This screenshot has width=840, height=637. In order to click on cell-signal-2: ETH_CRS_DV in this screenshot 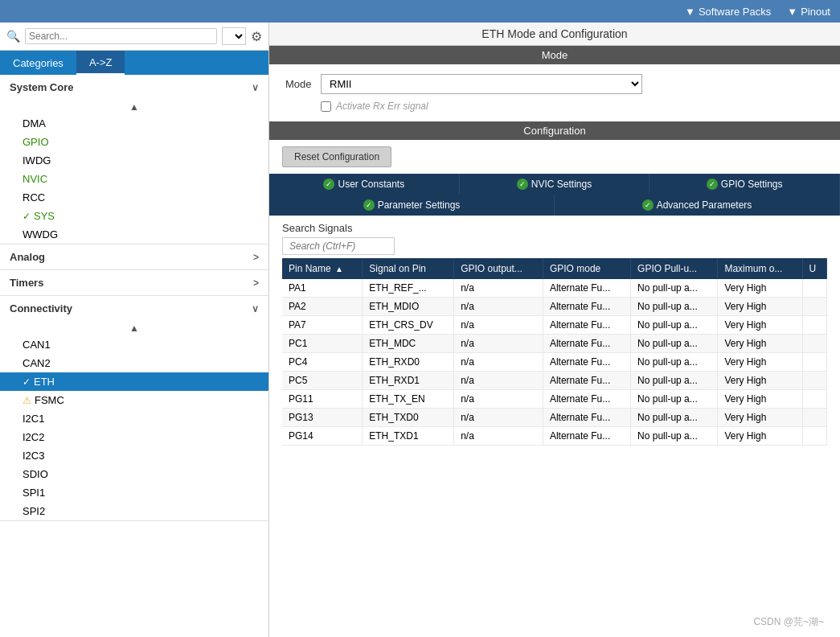, I will do `click(408, 325)`.